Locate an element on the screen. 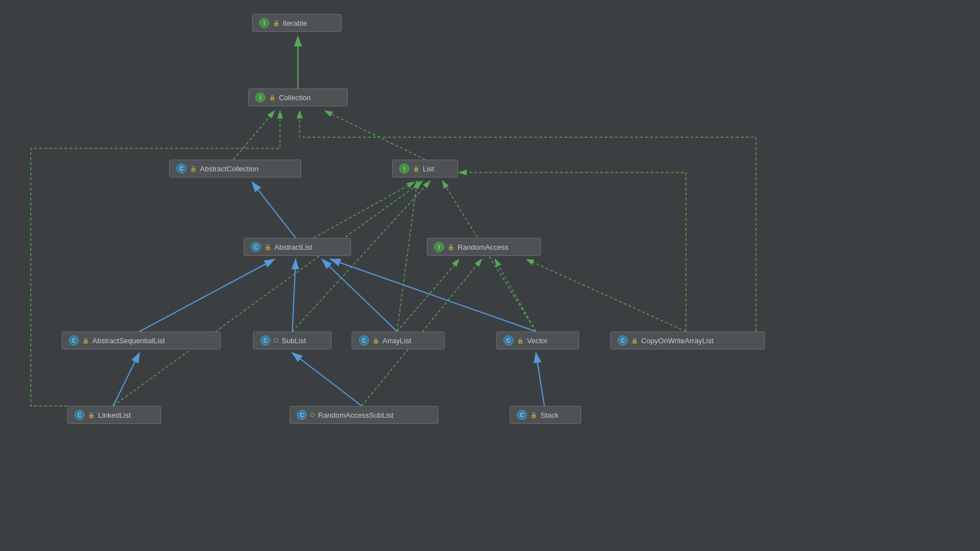 This screenshot has height=551, width=980. node-copy-on-write-arraylist: C 🔒 CopyOnWriteArrayList is located at coordinates (688, 340).